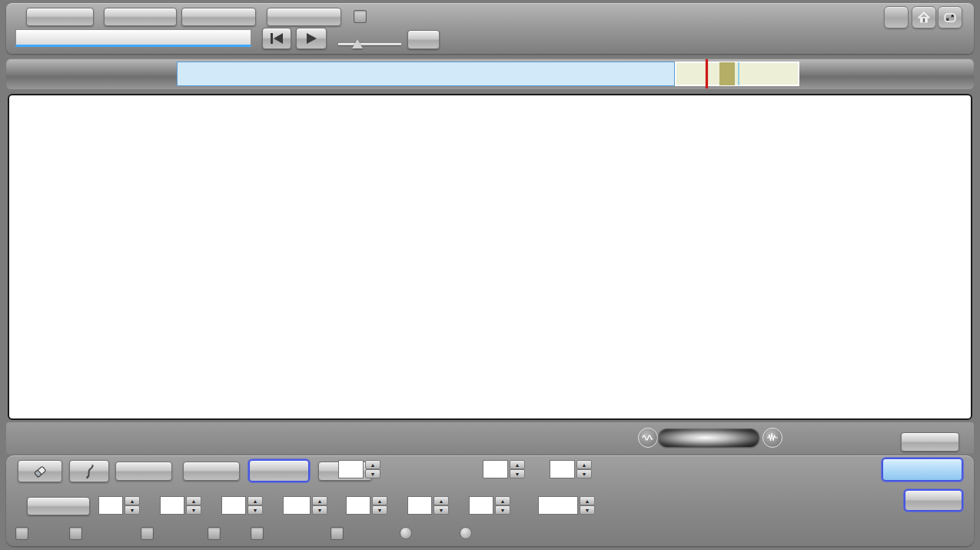 This screenshot has height=550, width=980. Describe the element at coordinates (707, 74) in the screenshot. I see `waveform-playhead` at that location.